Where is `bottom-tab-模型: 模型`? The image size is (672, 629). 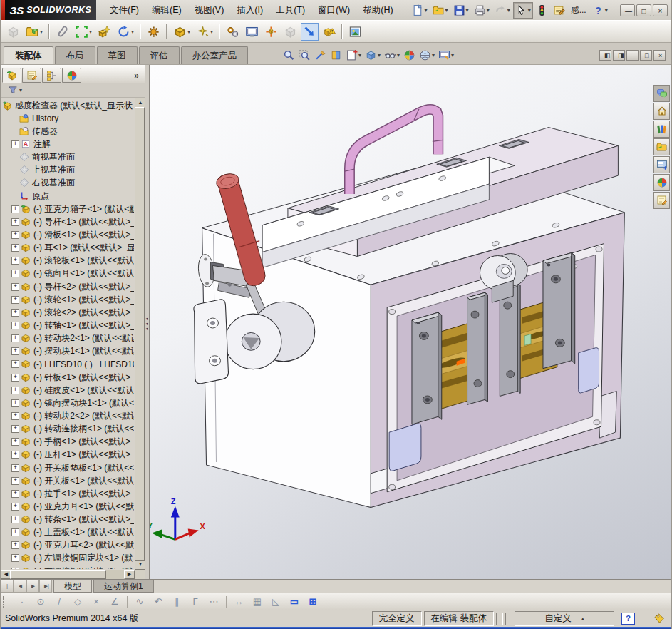
bottom-tab-模型: 模型 is located at coordinates (73, 586).